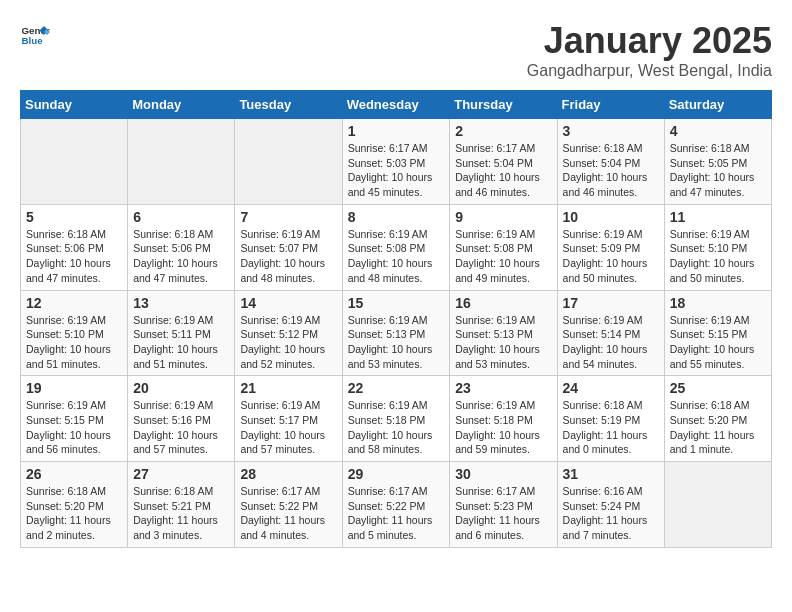 The width and height of the screenshot is (792, 612). What do you see at coordinates (288, 256) in the screenshot?
I see `day-info: Sunrise: 6:19 AM Sunset: 5:07 PM Dayligh…` at bounding box center [288, 256].